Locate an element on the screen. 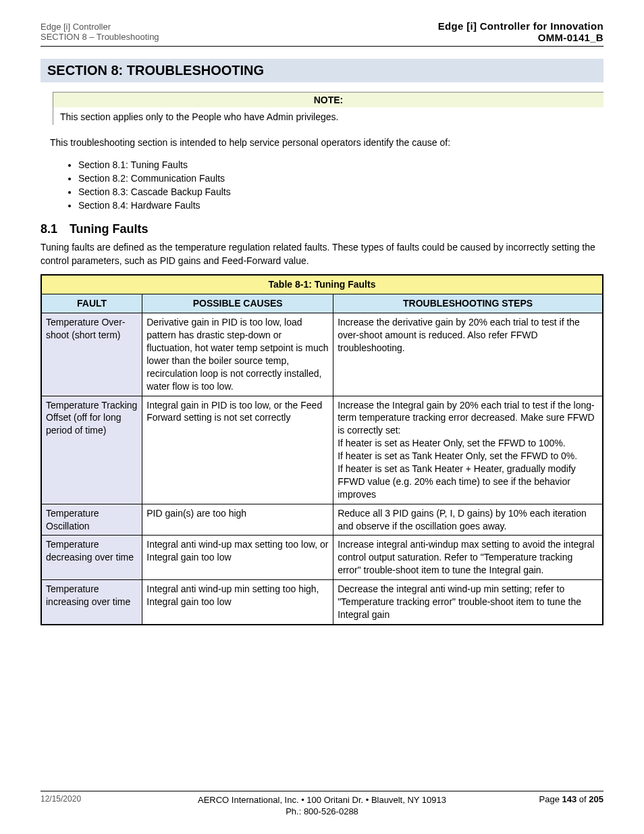 The width and height of the screenshot is (644, 834). cell-fault: Temperature Tracking Offset (off for lon… is located at coordinates (92, 450).